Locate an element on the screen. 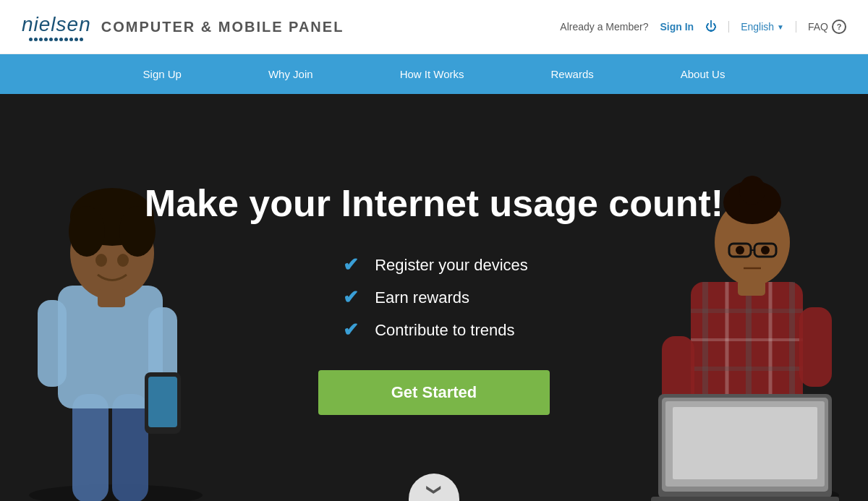  faq-icon: ? is located at coordinates (839, 27).